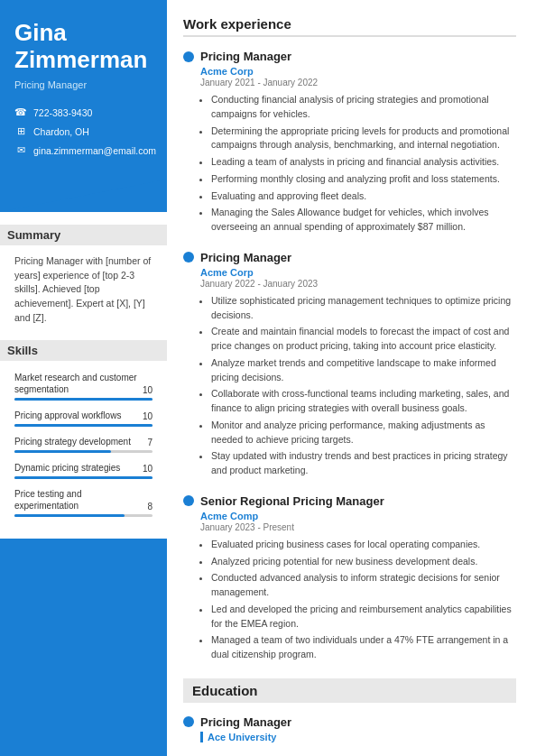  I want to click on entry-title: Senior Regional Pricing Manager, so click(292, 502).